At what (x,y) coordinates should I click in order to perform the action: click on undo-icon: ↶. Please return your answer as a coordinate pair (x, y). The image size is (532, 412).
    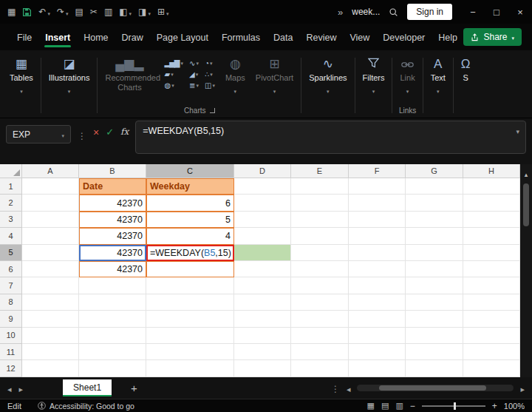
    Looking at the image, I should click on (42, 12).